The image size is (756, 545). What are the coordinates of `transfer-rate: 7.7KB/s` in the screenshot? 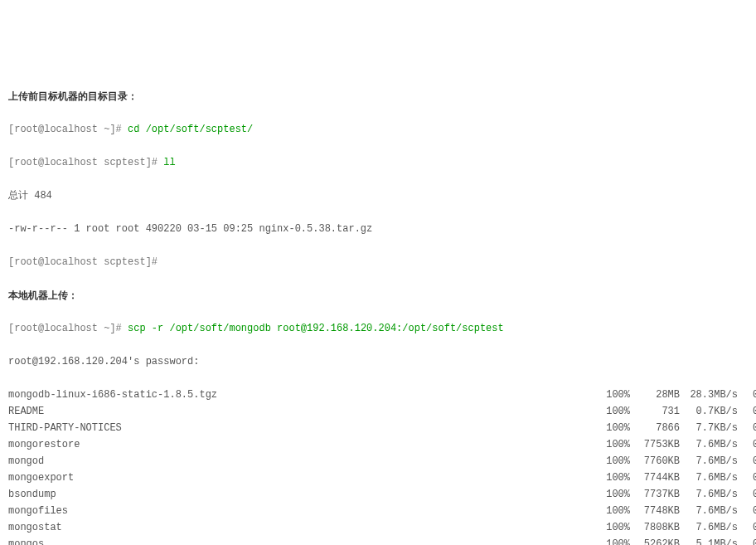 It's located at (710, 428).